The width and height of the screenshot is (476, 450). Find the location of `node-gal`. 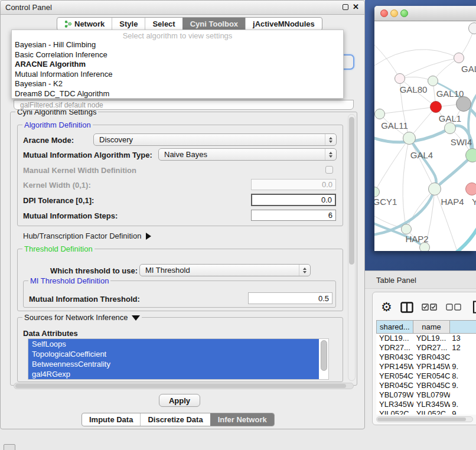

node-gal is located at coordinates (459, 58).